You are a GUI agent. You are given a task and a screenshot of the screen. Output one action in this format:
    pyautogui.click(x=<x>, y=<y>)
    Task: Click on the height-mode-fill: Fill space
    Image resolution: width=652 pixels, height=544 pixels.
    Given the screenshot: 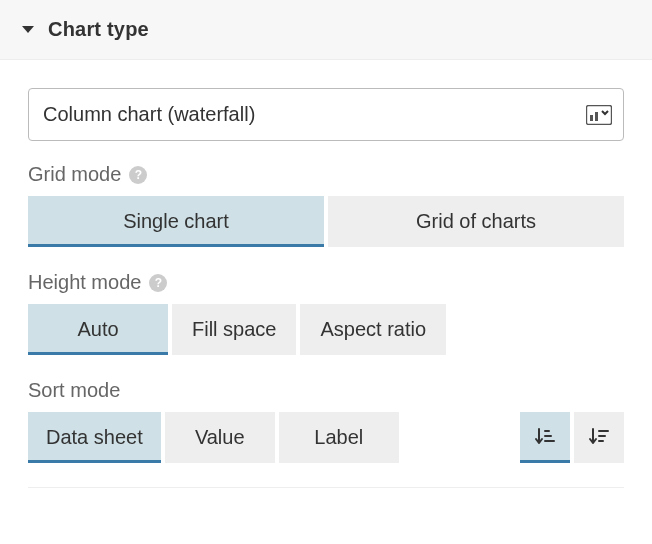 What is the action you would take?
    pyautogui.click(x=234, y=330)
    